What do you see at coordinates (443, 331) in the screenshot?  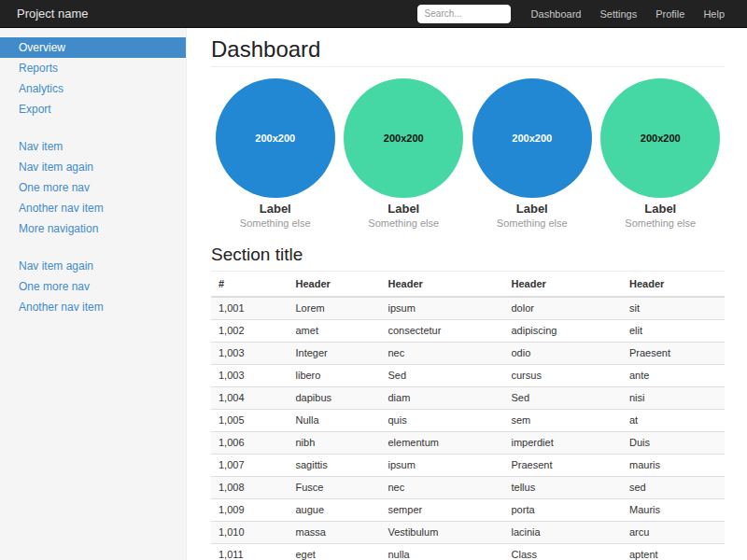 I see `table-cell: consectetur` at bounding box center [443, 331].